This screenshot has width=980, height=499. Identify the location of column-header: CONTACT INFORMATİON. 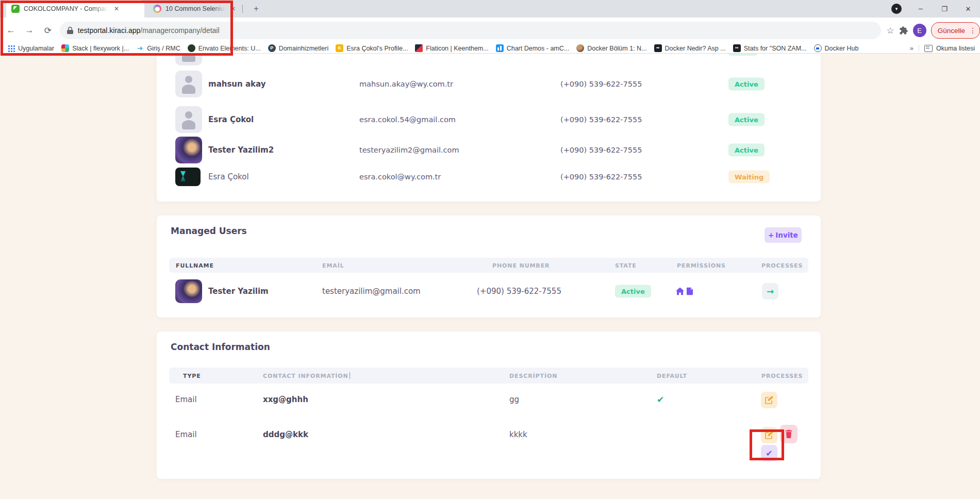
(306, 376).